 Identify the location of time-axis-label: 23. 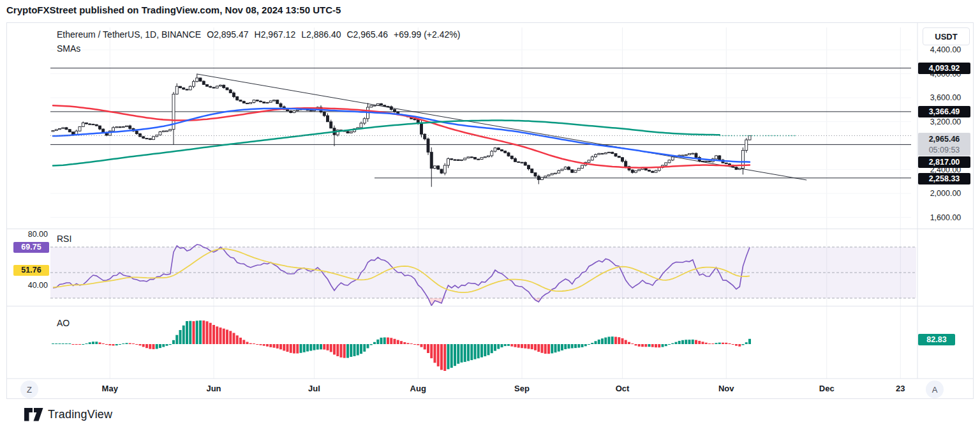
(900, 388).